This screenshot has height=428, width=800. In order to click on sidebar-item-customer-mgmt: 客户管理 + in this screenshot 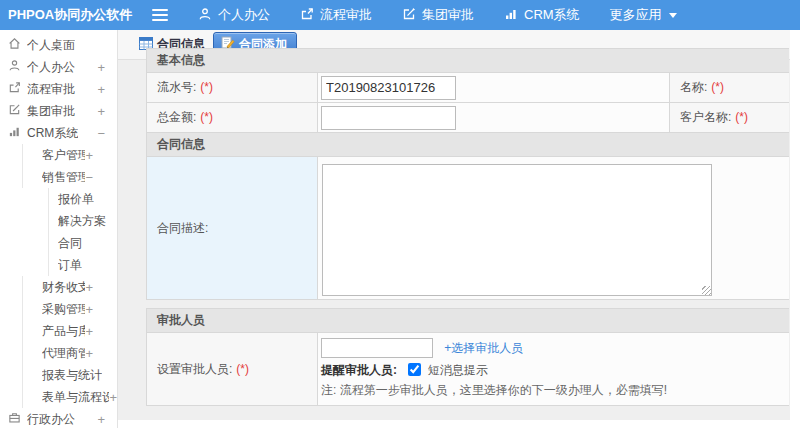, I will do `click(58, 155)`.